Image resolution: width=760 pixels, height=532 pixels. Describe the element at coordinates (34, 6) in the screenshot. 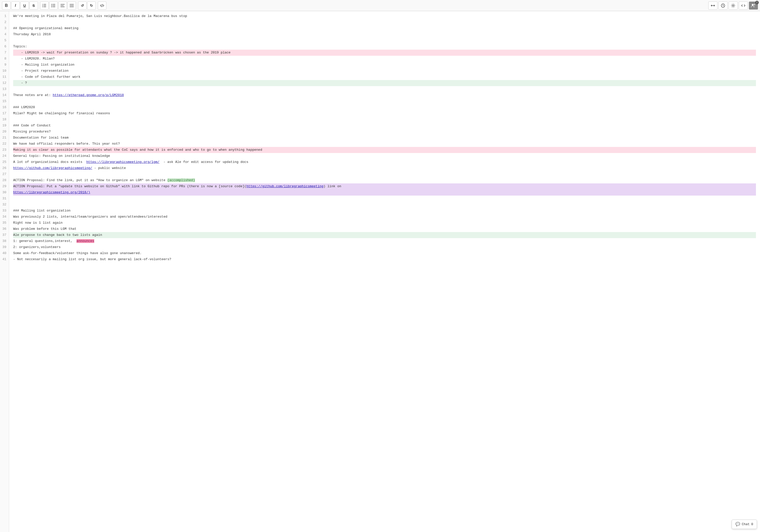

I see `strikethrough-button: S` at that location.